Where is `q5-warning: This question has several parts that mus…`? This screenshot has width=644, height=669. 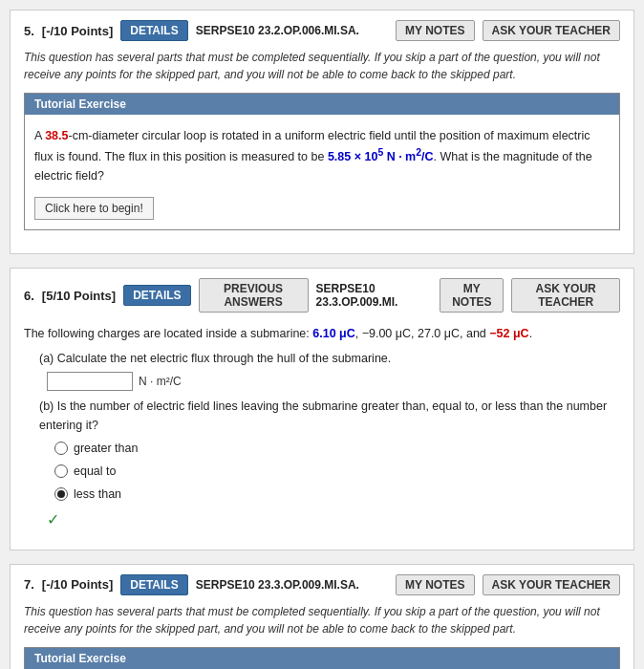 q5-warning: This question has several parts that mus… is located at coordinates (322, 66).